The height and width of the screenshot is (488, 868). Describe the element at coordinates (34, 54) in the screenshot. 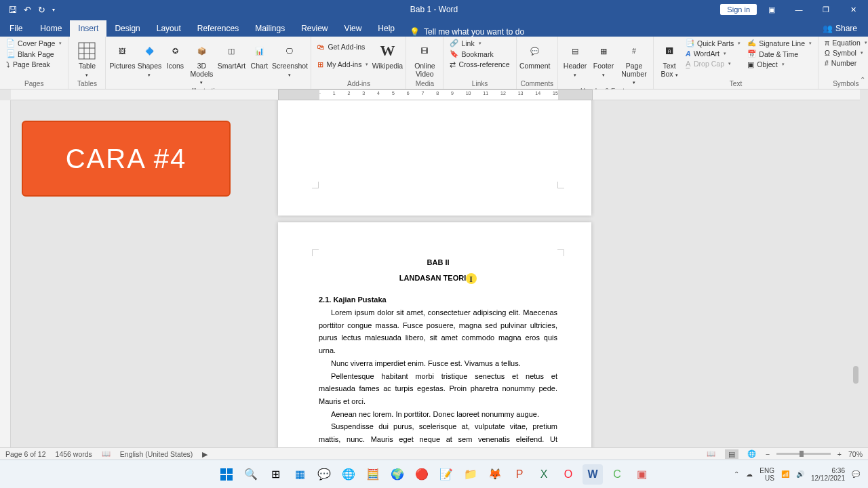

I see `blank-page-button: 📃Blank Page` at that location.